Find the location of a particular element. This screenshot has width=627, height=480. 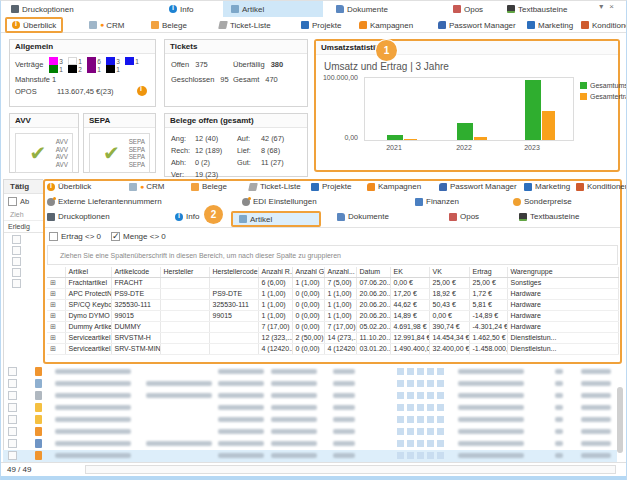

horizontal-scrollbar is located at coordinates (350, 470).